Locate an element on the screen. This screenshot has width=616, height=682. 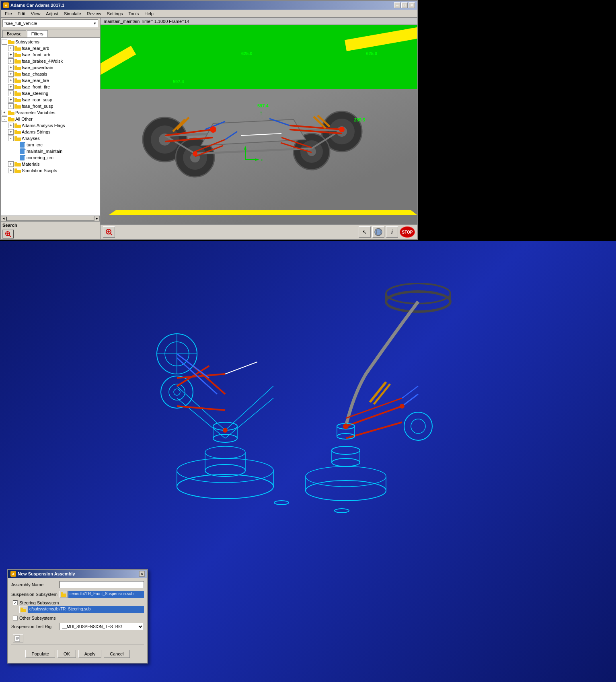
maximize-button: □ is located at coordinates (405, 5).